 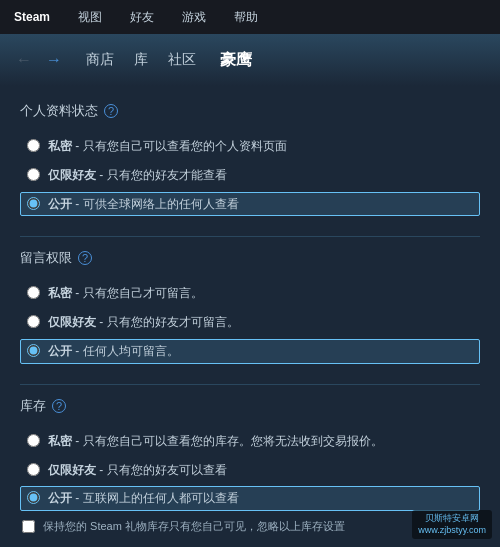 What do you see at coordinates (34, 174) in the screenshot?
I see `profile-friends-radio` at bounding box center [34, 174].